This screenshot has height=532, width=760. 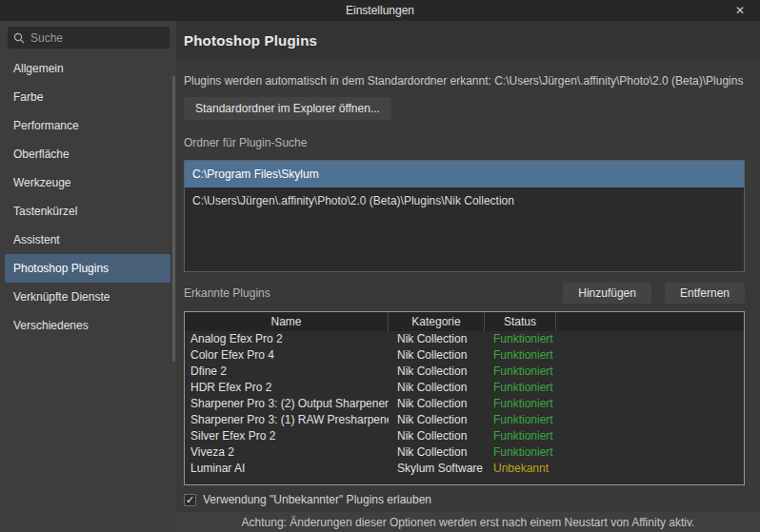 What do you see at coordinates (469, 522) in the screenshot?
I see `footer-note-bar: Achtung: Änderungen dieser Optionen werd…` at bounding box center [469, 522].